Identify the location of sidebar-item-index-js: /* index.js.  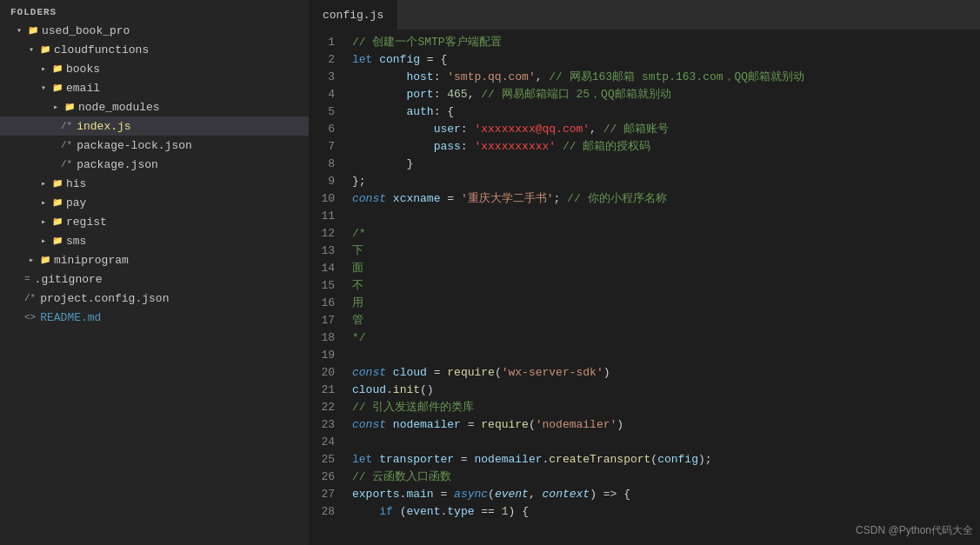
(155, 126).